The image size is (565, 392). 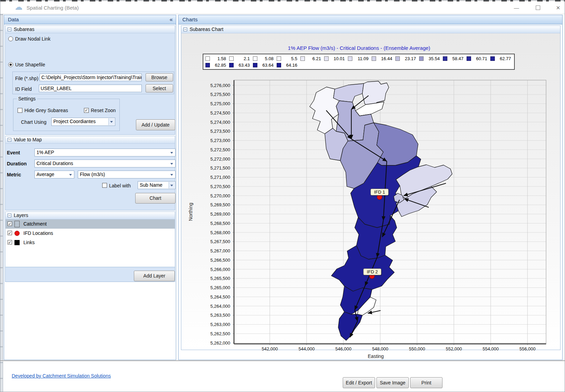 What do you see at coordinates (454, 349) in the screenshot?
I see `x-tick-label: 552,000` at bounding box center [454, 349].